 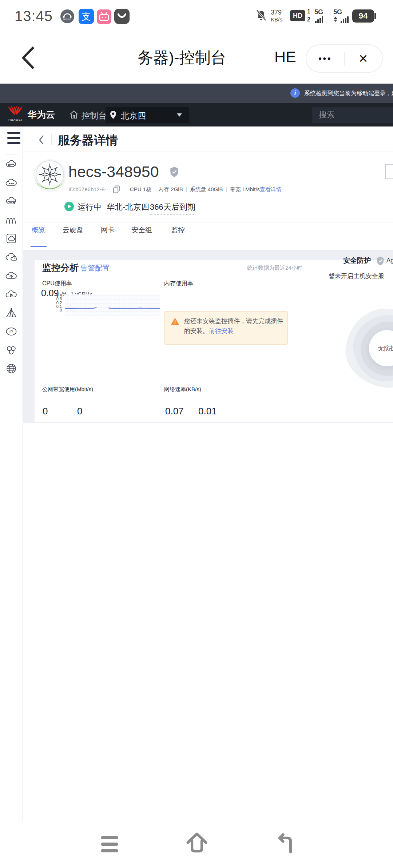 What do you see at coordinates (11, 331) in the screenshot?
I see `eip-icon: IP` at bounding box center [11, 331].